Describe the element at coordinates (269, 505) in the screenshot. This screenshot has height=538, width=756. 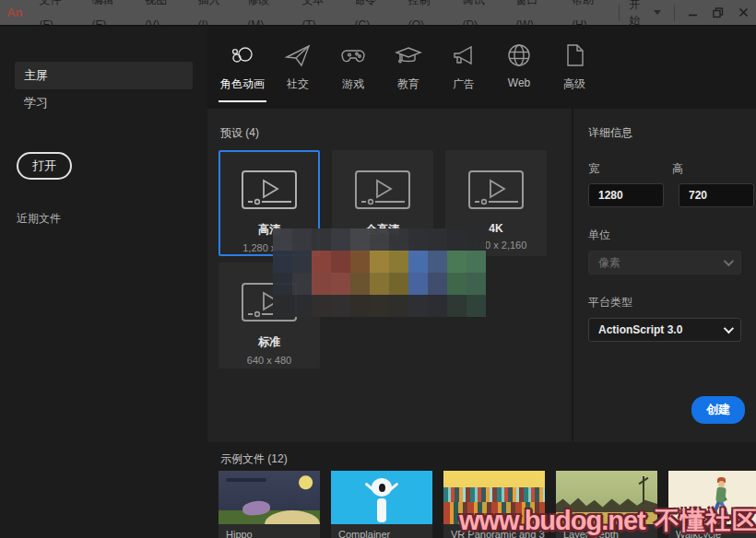
I see `sample-card-hippo: Hippo` at that location.